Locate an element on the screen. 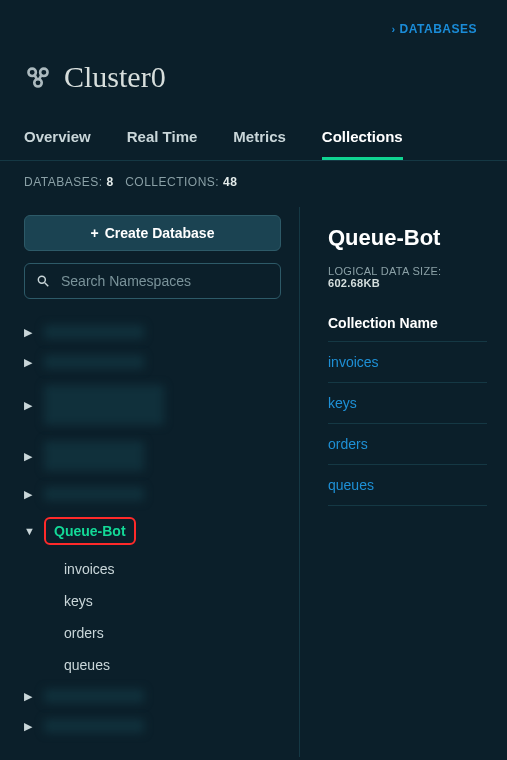 The width and height of the screenshot is (507, 760). stats-bar: DATABASES: 8 COLLECTIONS: 48 is located at coordinates (254, 175).